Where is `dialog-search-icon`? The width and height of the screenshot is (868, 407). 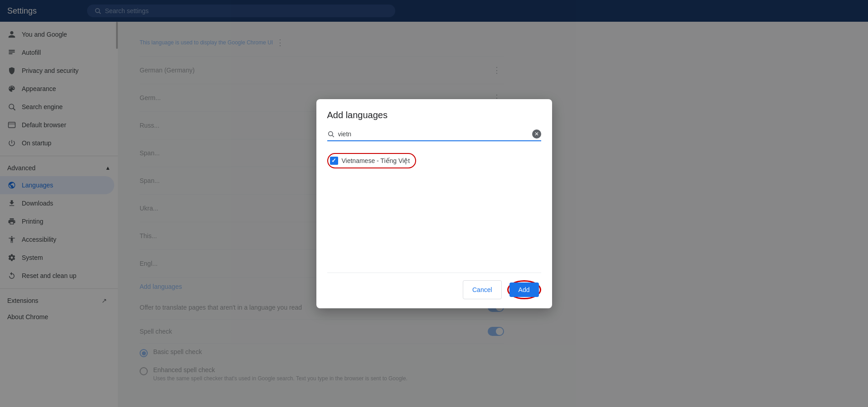 dialog-search-icon is located at coordinates (331, 134).